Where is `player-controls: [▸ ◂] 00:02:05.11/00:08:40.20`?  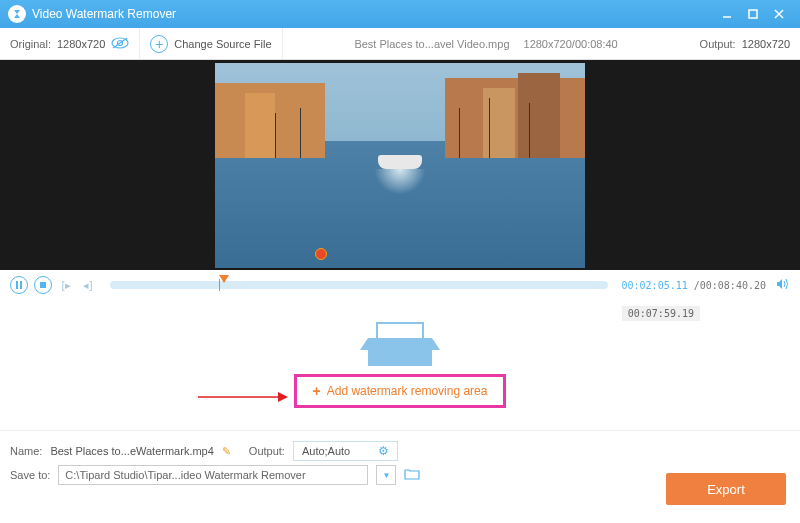
player-controls: [▸ ◂] 00:02:05.11/00:08:40.20 is located at coordinates (400, 285).